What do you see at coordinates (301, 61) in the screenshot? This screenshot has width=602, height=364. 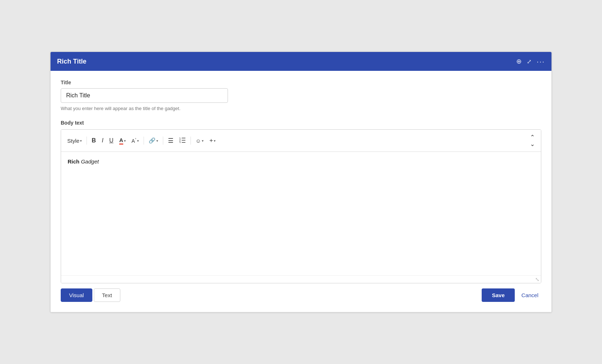 I see `widget-header: Rich Title ⊕ ⤢ ···` at bounding box center [301, 61].